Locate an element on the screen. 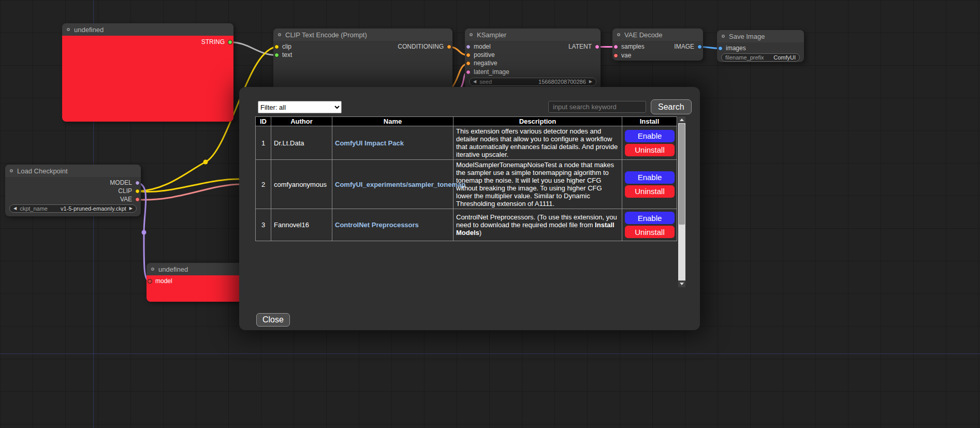 This screenshot has width=980, height=428. cell-author: Dr.Lt.Data is located at coordinates (302, 143).